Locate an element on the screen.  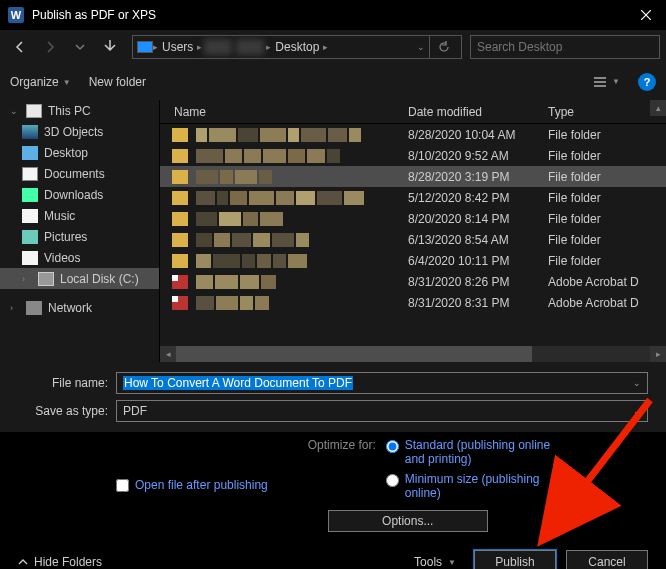
documents-icon is located at coordinates (30, 174).